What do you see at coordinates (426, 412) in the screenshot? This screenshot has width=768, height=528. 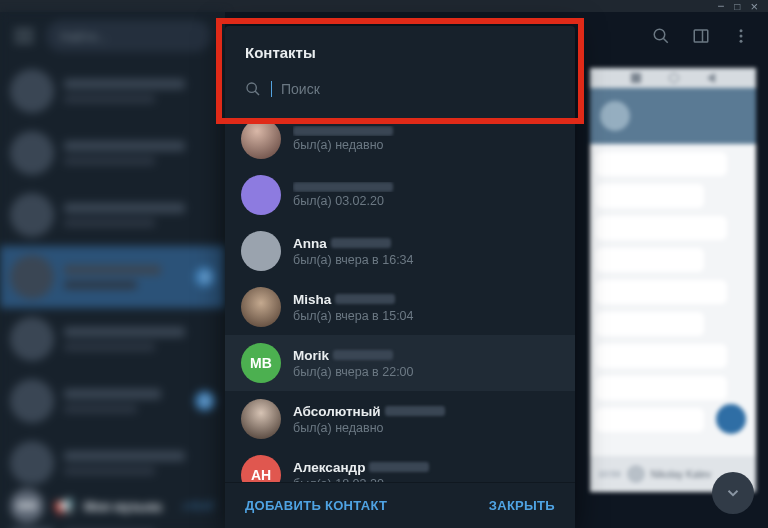 I see `contact-name: Абсолютный` at bounding box center [426, 412].